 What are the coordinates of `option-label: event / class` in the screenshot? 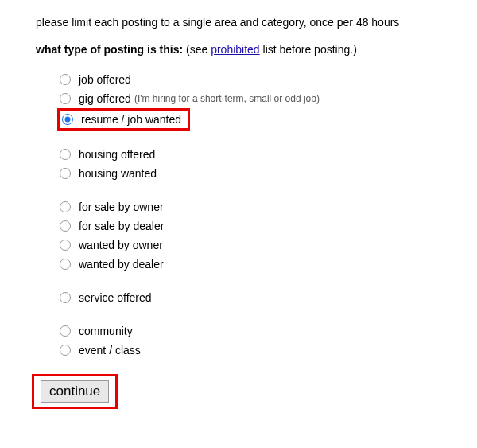 It's located at (110, 350).